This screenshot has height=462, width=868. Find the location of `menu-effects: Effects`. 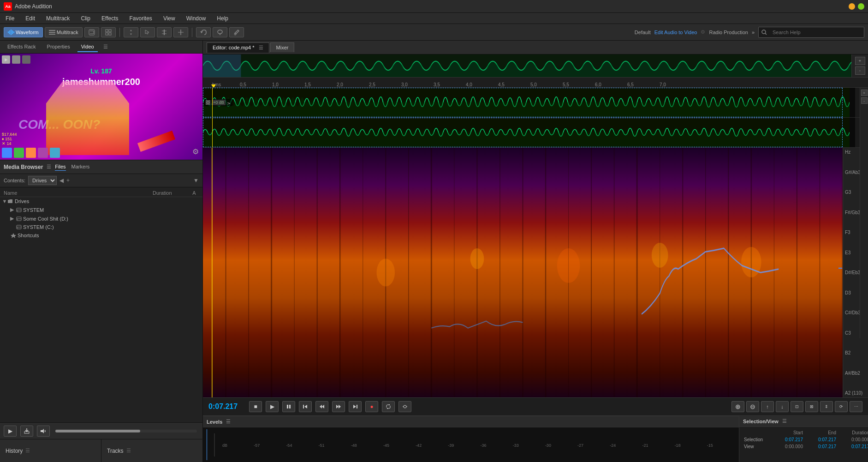

menu-effects: Effects is located at coordinates (110, 18).